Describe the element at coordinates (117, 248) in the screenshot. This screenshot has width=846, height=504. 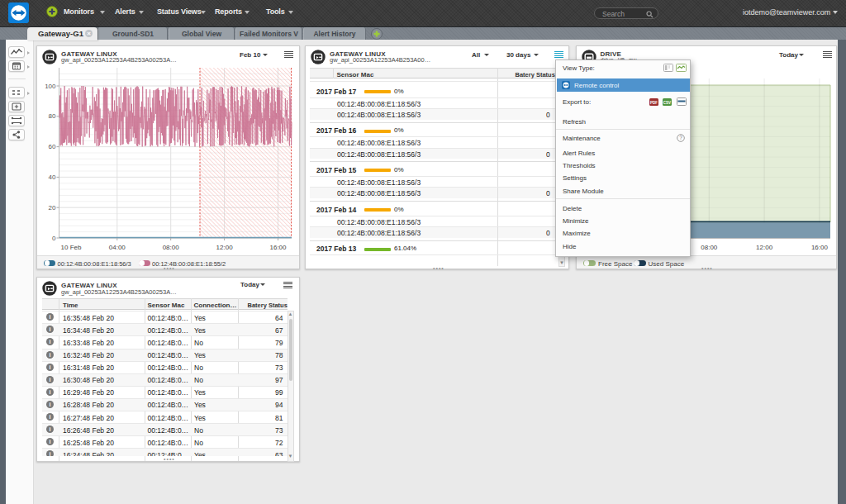
I see `svg-text: 04:00` at that location.